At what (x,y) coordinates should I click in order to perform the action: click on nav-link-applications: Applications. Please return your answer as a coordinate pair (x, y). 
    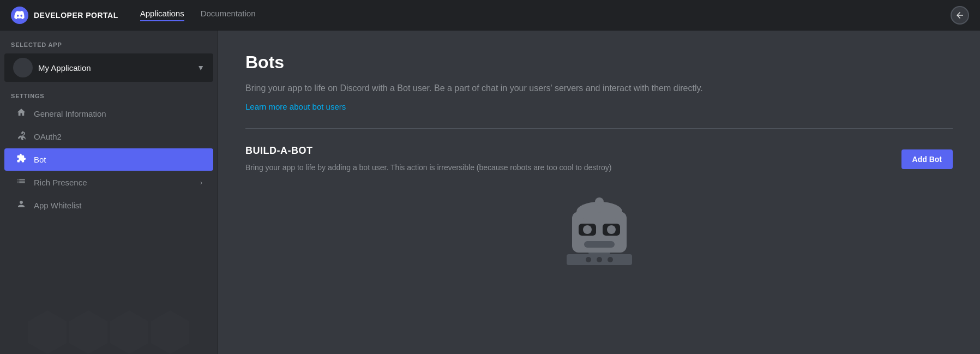
    Looking at the image, I should click on (163, 15).